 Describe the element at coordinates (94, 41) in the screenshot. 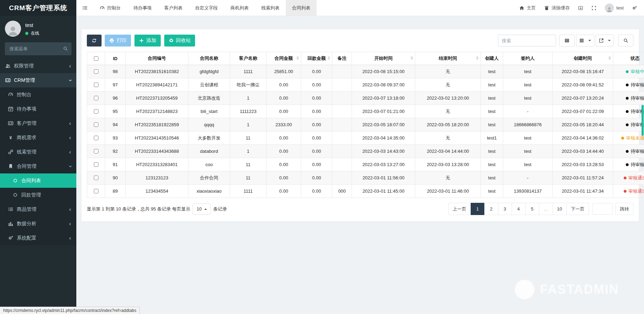

I see `refresh-button` at that location.